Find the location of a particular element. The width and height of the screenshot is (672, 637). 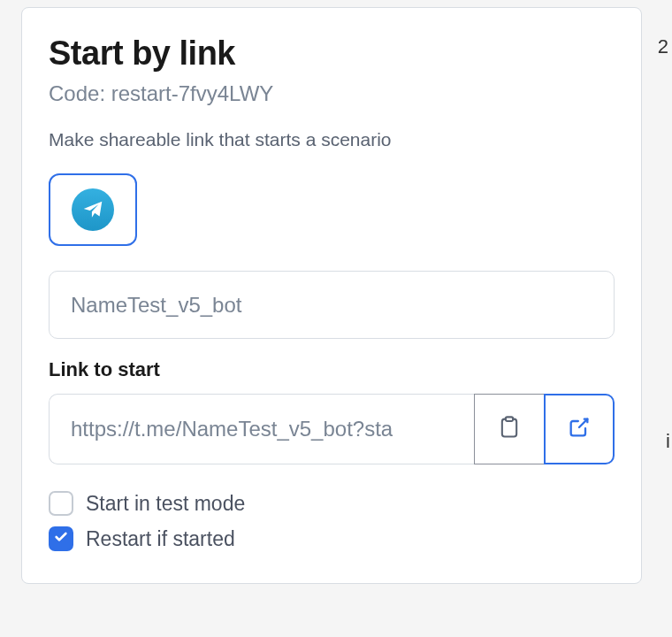

code-value: restart-7fvy4LWY is located at coordinates (193, 94).